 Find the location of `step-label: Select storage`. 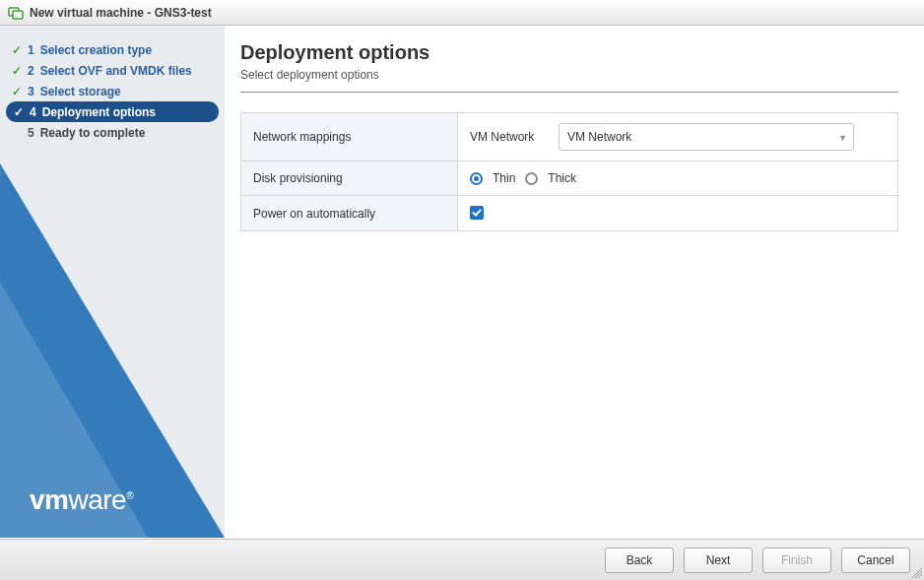

step-label: Select storage is located at coordinates (81, 92).